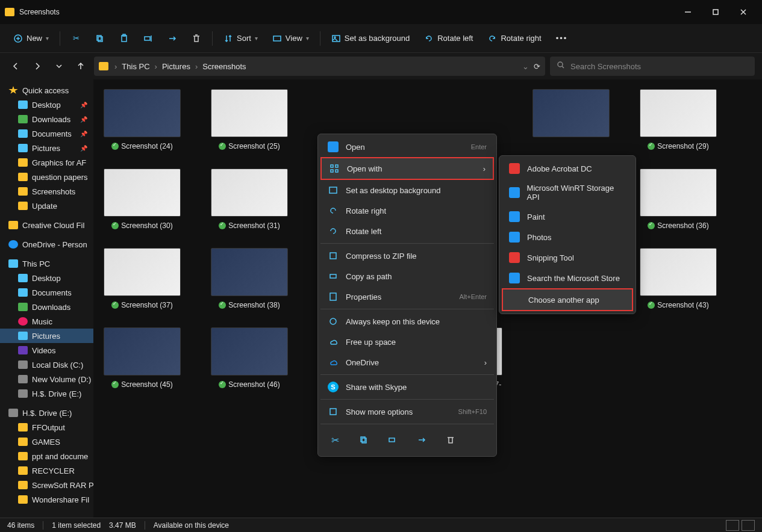 The width and height of the screenshot is (762, 532). I want to click on up-button, so click(81, 66).